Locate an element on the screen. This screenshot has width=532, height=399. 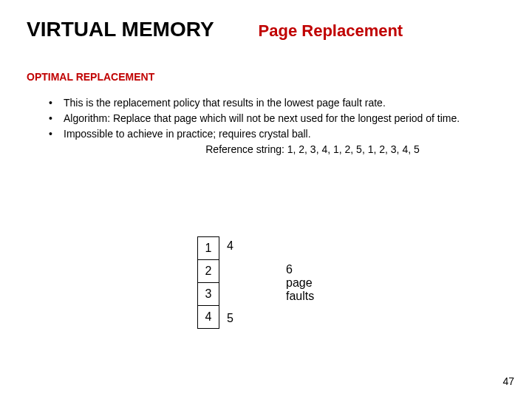
replacement-value-bottom: 5 is located at coordinates (231, 318).